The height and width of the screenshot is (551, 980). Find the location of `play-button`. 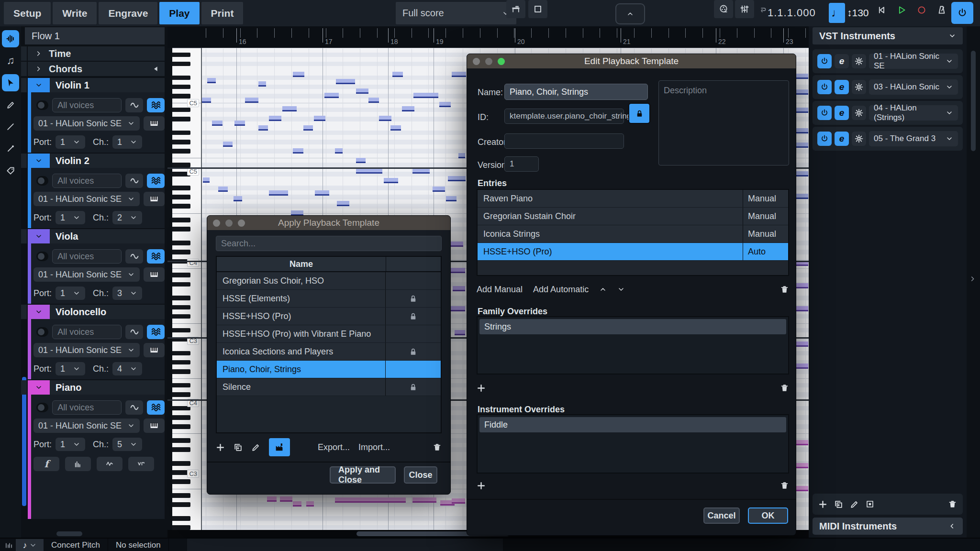

play-button is located at coordinates (902, 10).